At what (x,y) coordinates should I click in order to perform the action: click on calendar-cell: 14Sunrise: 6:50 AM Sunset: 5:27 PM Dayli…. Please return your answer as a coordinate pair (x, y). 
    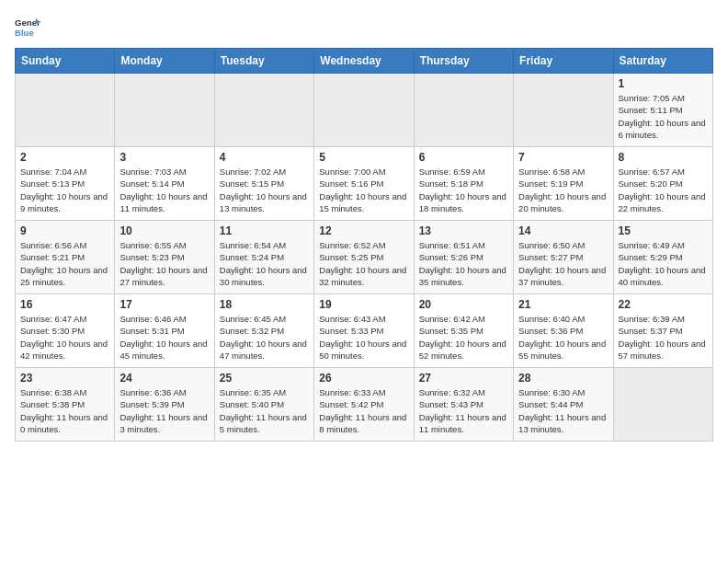
    Looking at the image, I should click on (563, 258).